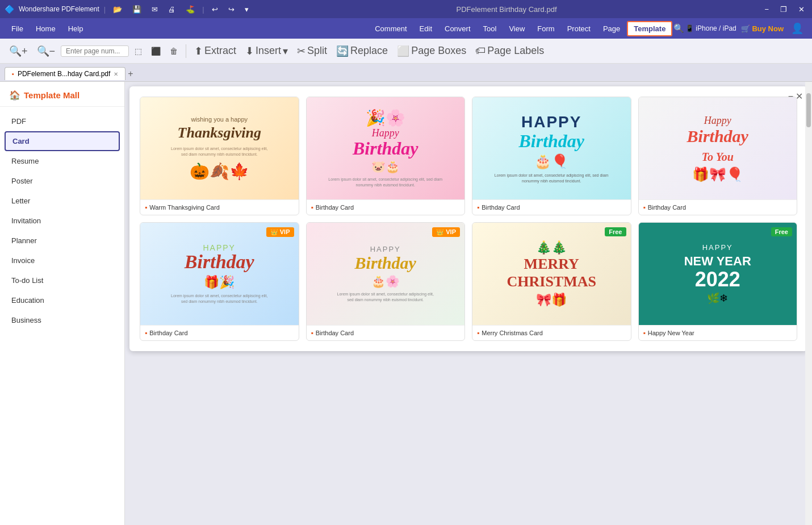 The image size is (812, 525). What do you see at coordinates (215, 51) in the screenshot?
I see `extract-btn: ⬆ Extract` at bounding box center [215, 51].